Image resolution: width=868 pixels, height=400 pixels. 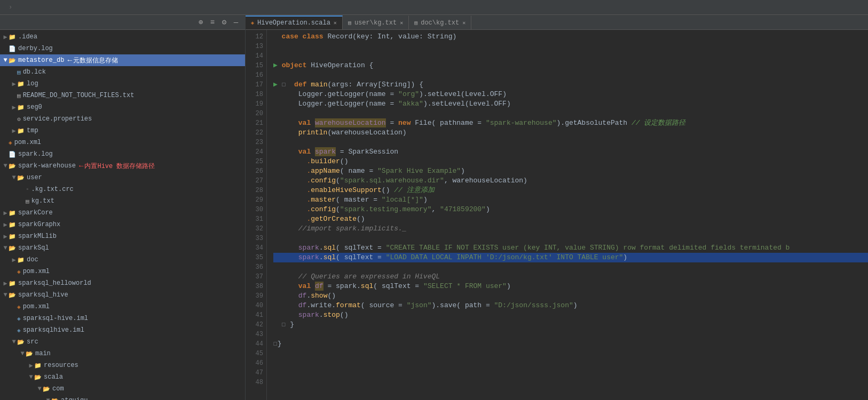 I want to click on tree-item-sparkGraphx: ▶📁sparkGraphx, so click(x=123, y=225).